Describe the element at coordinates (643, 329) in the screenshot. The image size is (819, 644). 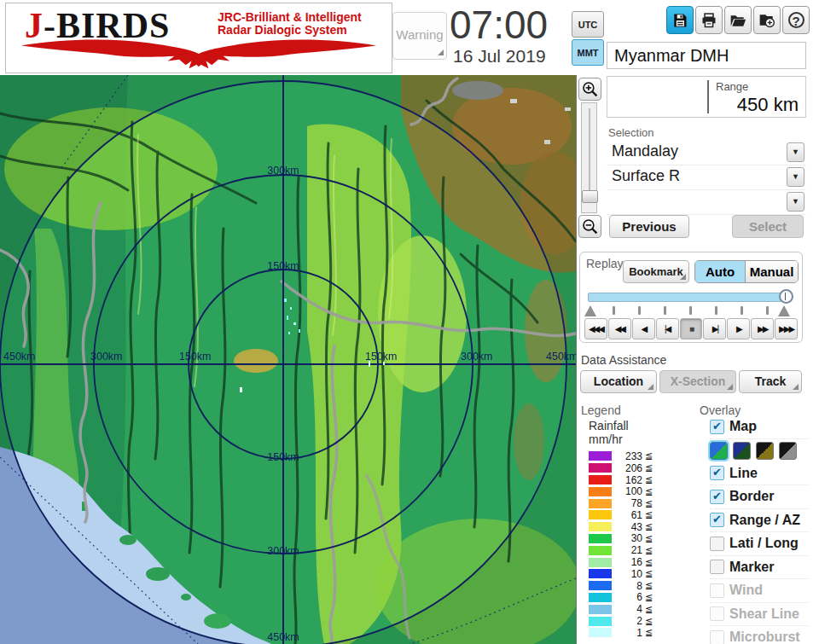
I see `playback-icon: ◀` at that location.